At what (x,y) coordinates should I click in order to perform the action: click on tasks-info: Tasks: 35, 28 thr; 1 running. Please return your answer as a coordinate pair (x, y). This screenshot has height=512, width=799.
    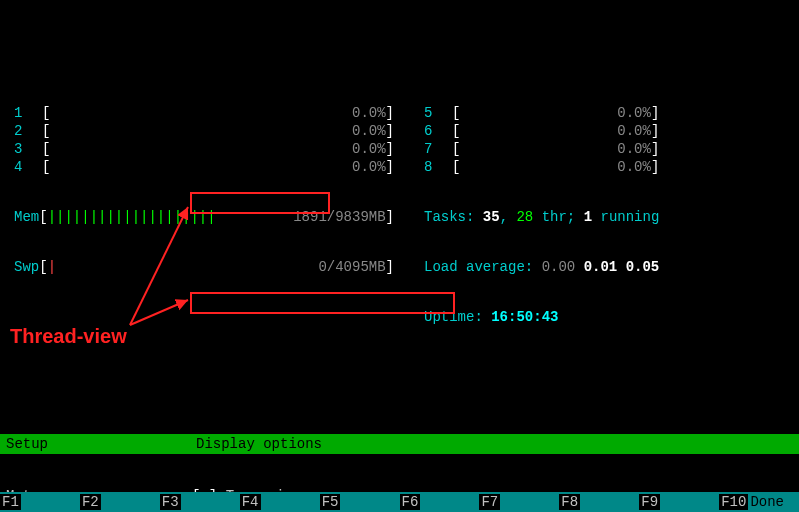
    Looking at the image, I should click on (542, 217).